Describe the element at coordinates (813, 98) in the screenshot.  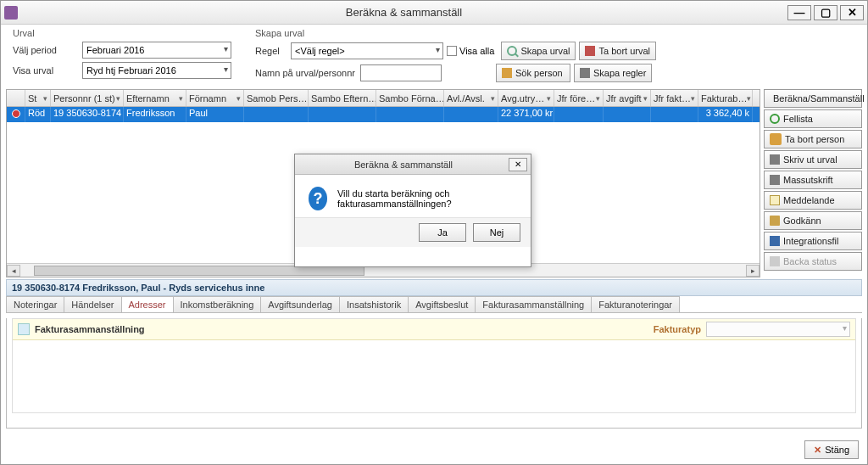
I see `berakna-sammanstall-button: Beräkna/Sammanställ` at that location.